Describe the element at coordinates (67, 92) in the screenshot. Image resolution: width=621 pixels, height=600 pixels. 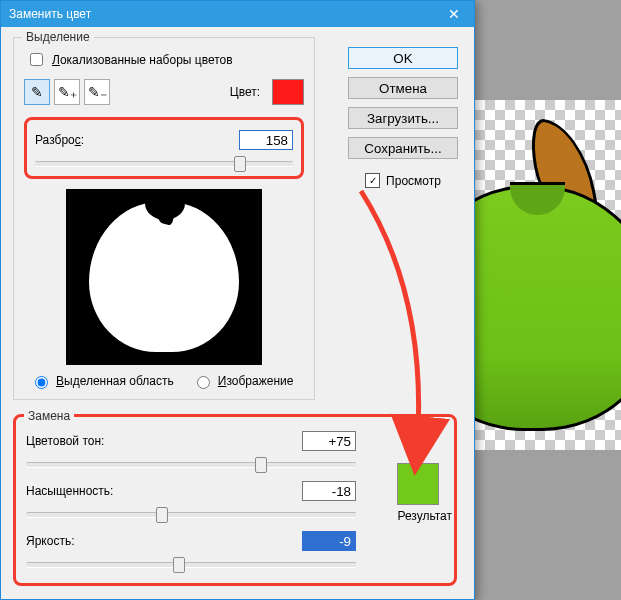
I see `eyedropper-plus-icon: ✎₊` at that location.